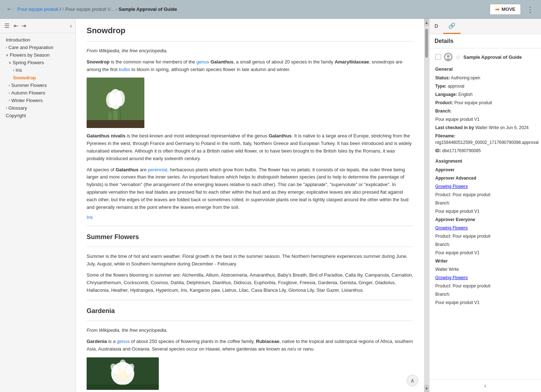 This screenshot has height=392, width=541. What do you see at coordinates (485, 386) in the screenshot?
I see `right-panel-expand-footer: ›` at bounding box center [485, 386].